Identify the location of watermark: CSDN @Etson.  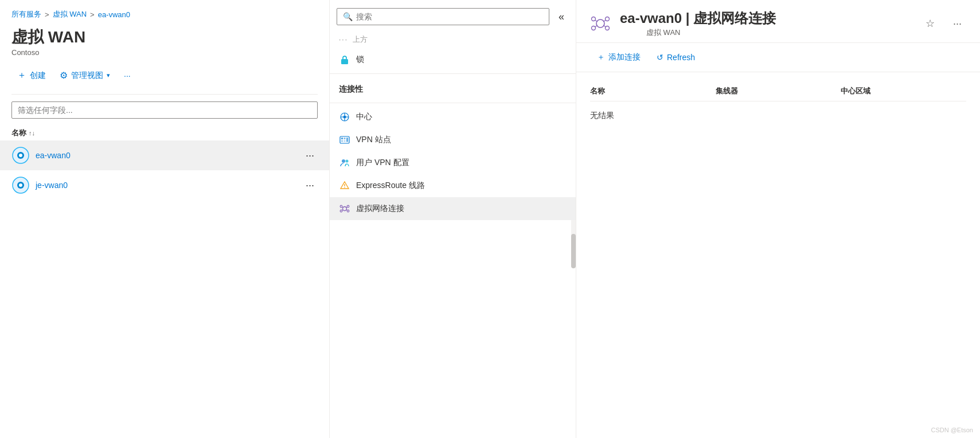
(952, 430).